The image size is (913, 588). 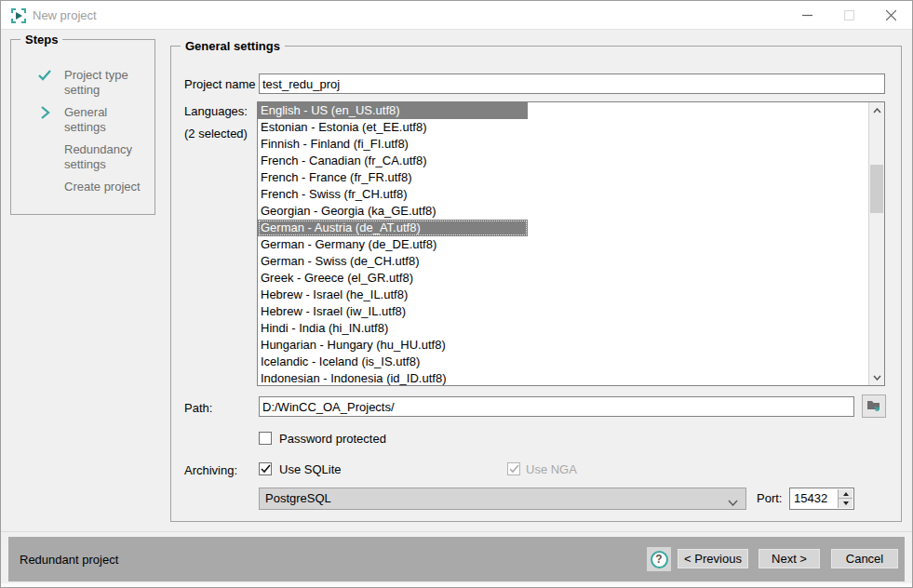 What do you see at coordinates (659, 559) in the screenshot?
I see `help-button: ?` at bounding box center [659, 559].